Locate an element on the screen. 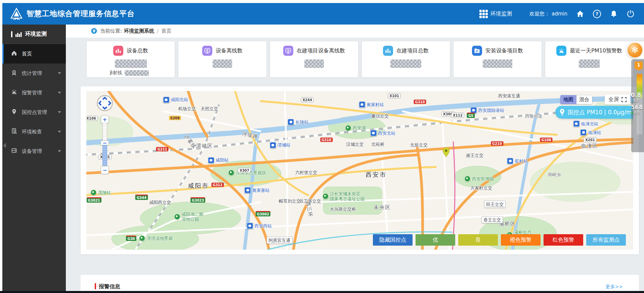 This screenshot has height=293, width=644. folder-icon is located at coordinates (477, 51).